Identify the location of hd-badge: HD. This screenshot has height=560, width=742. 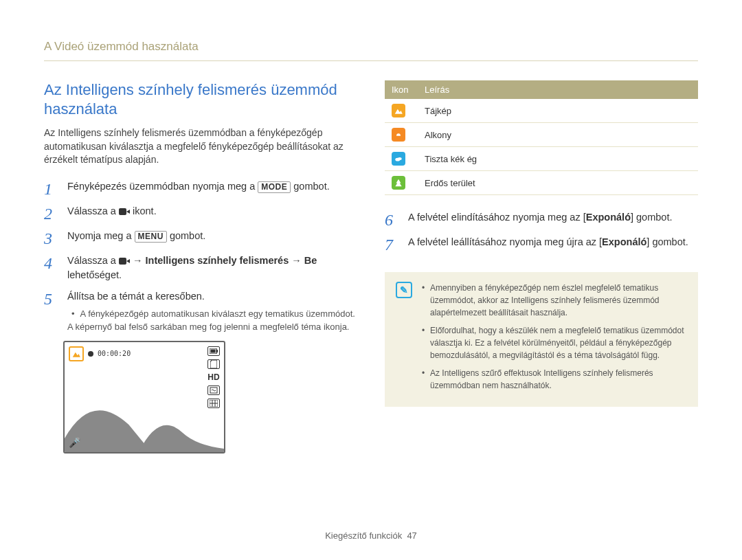
(214, 377).